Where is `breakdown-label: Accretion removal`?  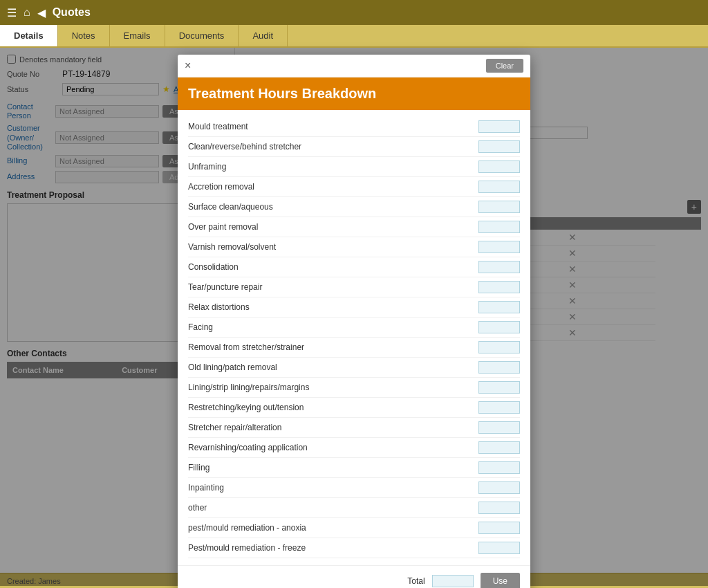 breakdown-label: Accretion removal is located at coordinates (333, 187).